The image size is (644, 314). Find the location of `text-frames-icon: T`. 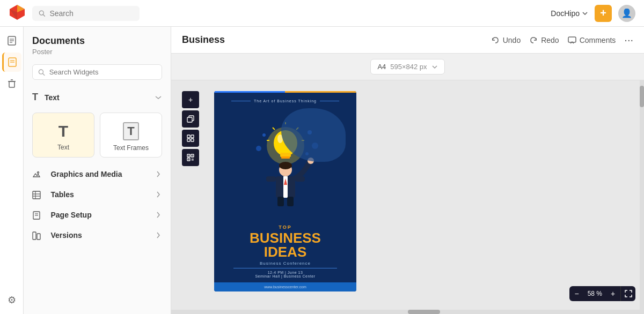

text-frames-icon: T is located at coordinates (131, 131).